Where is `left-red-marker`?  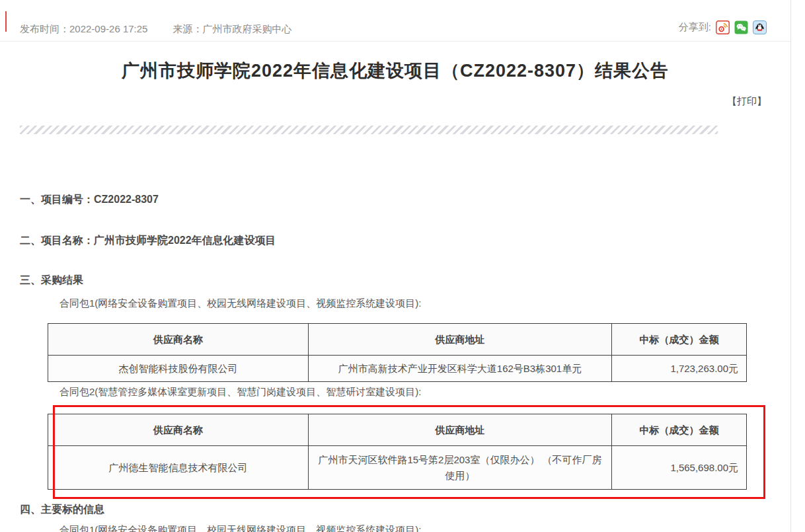
left-red-marker is located at coordinates (6, 21).